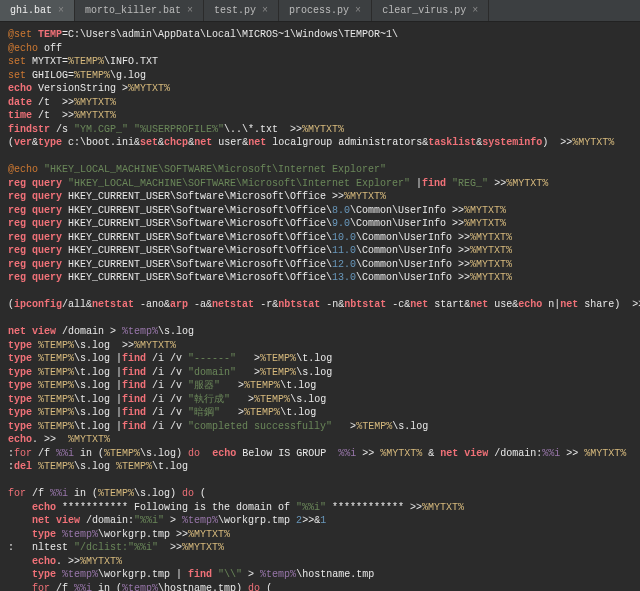  Describe the element at coordinates (320, 130) in the screenshot. I see `code-line: findstr /s "YM.CGP_" "%USERPROFILE%"\..\…` at that location.